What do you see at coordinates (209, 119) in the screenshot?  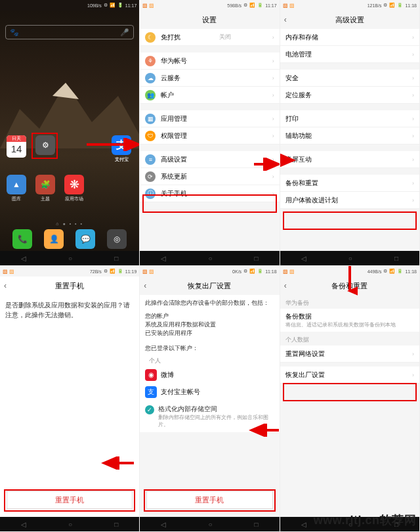 I see `item-apps: ▦应用管理›` at bounding box center [209, 119].